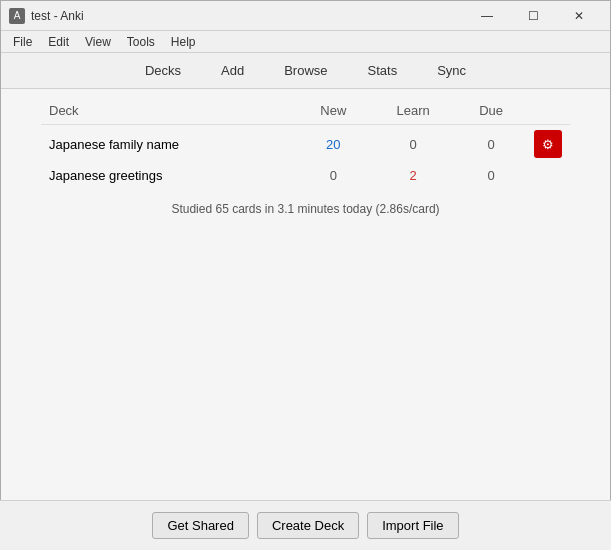  I want to click on menu-file: File, so click(22, 42).